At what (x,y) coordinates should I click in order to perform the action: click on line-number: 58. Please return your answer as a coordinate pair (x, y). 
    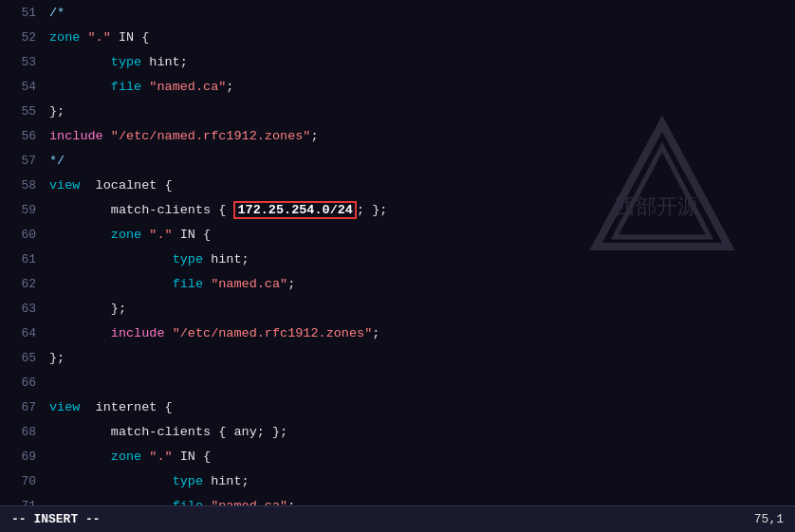
    Looking at the image, I should click on (22, 186).